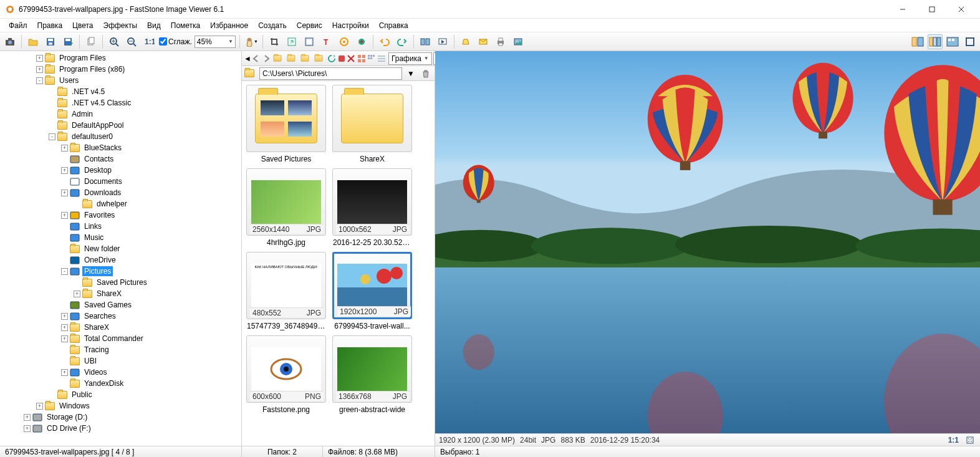 This screenshot has width=980, height=457. I want to click on path-input: C:\Users\ \Pictures\, so click(330, 74).